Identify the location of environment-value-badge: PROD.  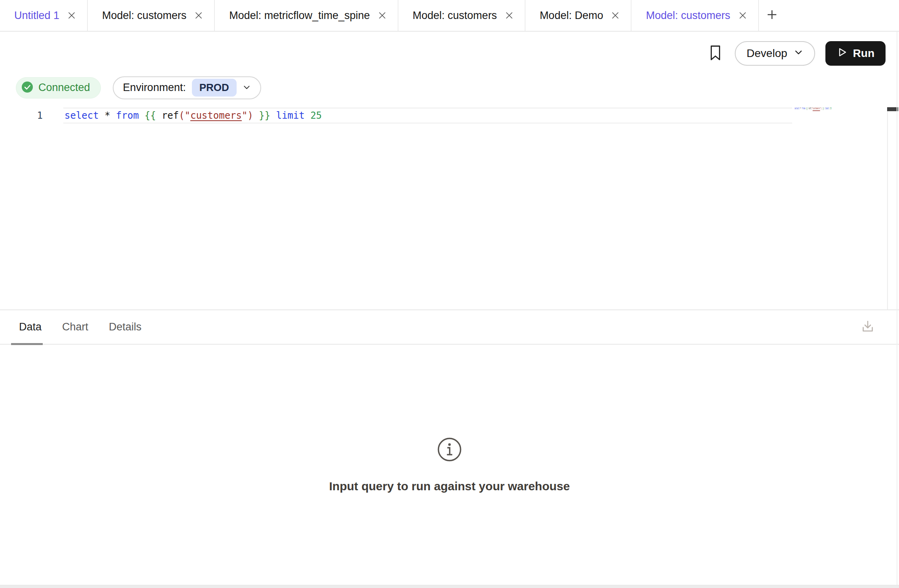
(214, 88).